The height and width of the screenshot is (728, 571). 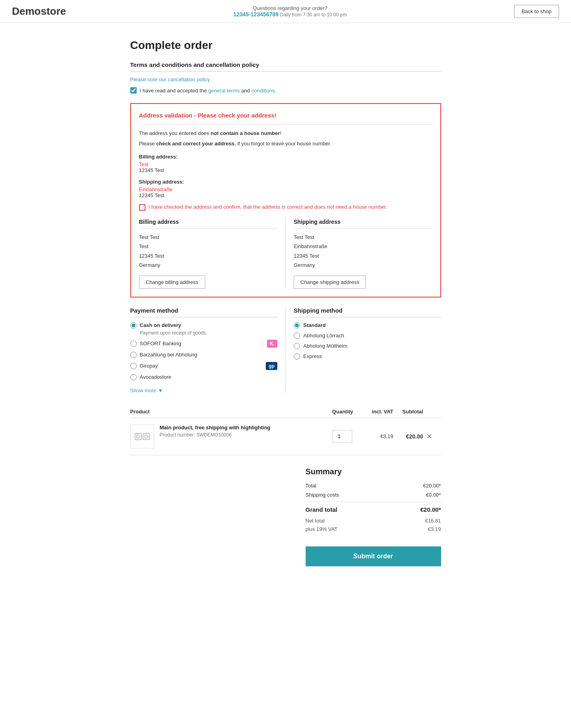 What do you see at coordinates (286, 182) in the screenshot?
I see `shipping-label: Shipping address:` at bounding box center [286, 182].